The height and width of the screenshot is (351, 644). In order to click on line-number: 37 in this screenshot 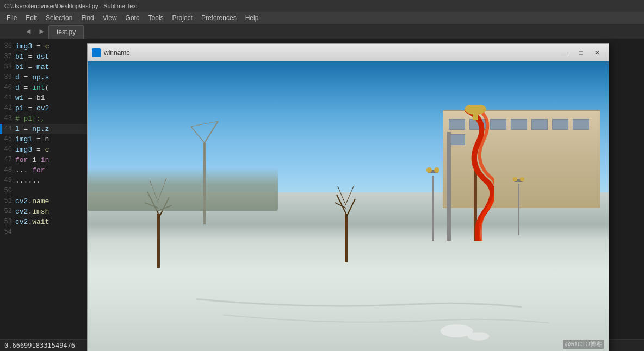, I will do `click(8, 57)`.